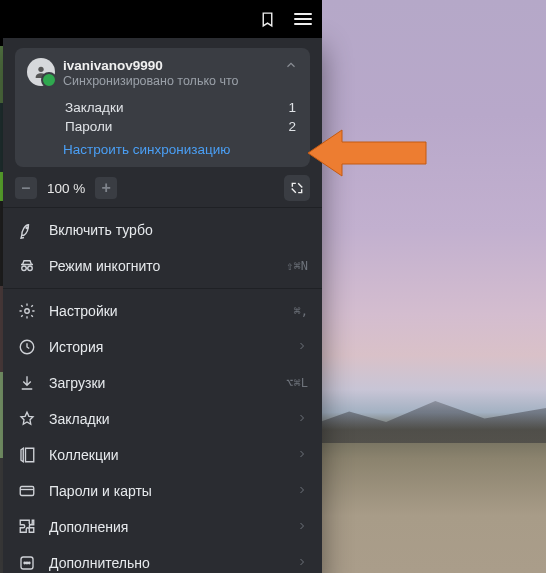 The height and width of the screenshot is (573, 546). What do you see at coordinates (373, 153) in the screenshot?
I see `annotation-arrow` at bounding box center [373, 153].